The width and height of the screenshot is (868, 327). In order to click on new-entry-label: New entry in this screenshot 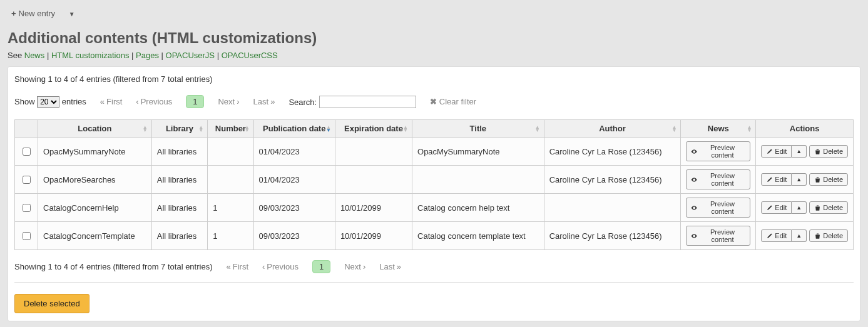, I will do `click(38, 14)`.